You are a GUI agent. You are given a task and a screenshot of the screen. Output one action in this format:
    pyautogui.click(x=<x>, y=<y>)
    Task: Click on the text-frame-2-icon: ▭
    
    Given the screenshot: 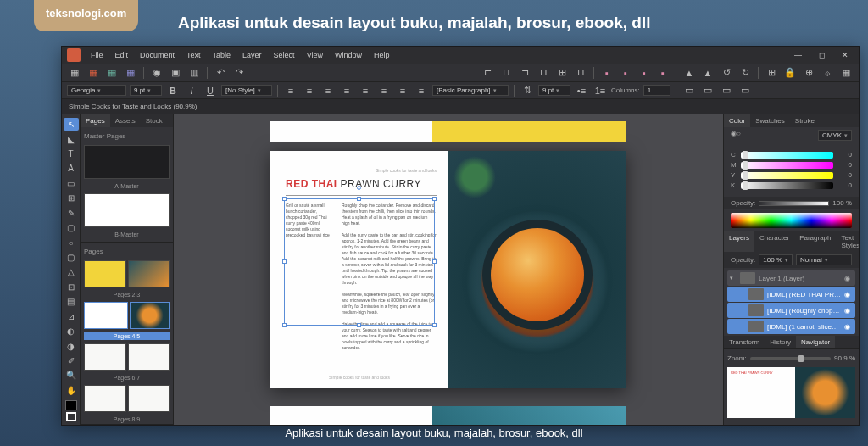 What is the action you would take?
    pyautogui.click(x=708, y=91)
    